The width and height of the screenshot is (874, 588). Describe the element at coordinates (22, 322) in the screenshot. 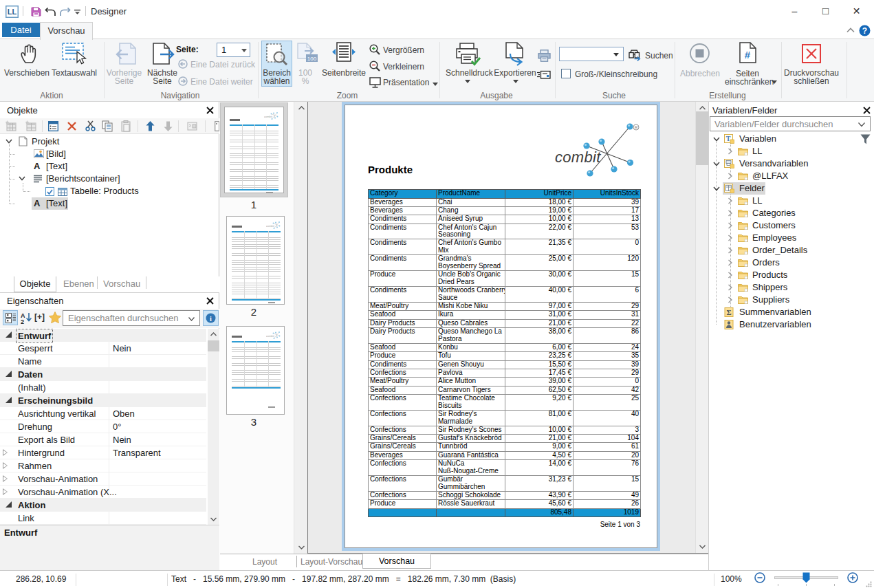

I see `svg-text: 2` at that location.